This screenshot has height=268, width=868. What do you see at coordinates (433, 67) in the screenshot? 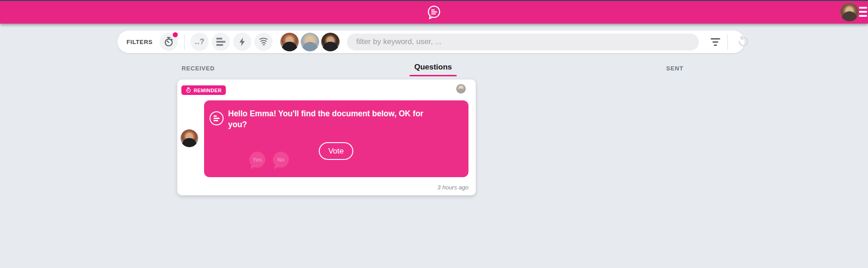
I see `tab-questions-label: Questions` at bounding box center [433, 67].